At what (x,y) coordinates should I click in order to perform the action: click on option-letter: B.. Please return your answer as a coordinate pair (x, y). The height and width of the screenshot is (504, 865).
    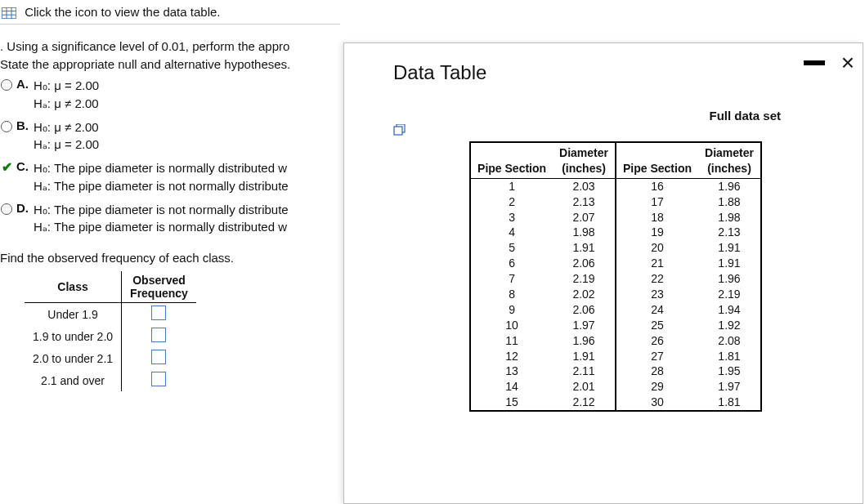
    Looking at the image, I should click on (23, 126).